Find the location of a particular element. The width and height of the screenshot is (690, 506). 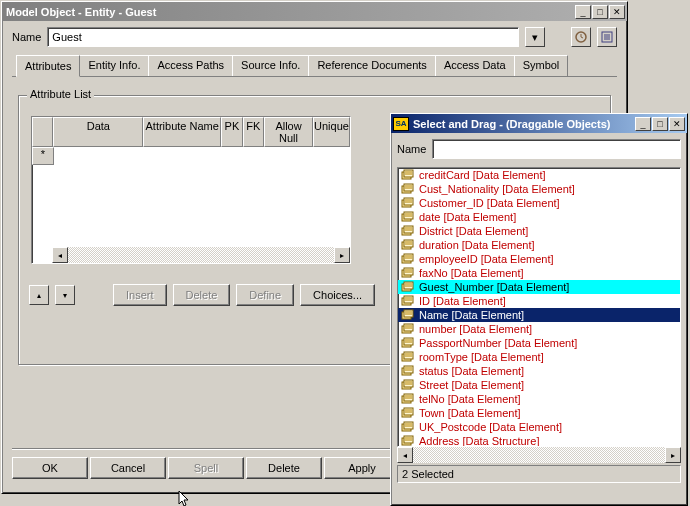

tab-access-data: Access Data is located at coordinates (475, 66).